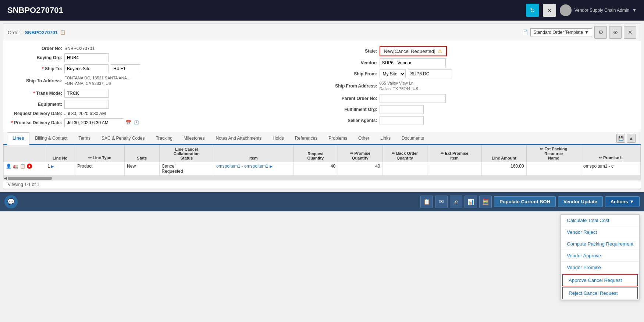 The width and height of the screenshot is (644, 322). Describe the element at coordinates (6, 178) in the screenshot. I see `scroll-left-btn: ◀` at that location.